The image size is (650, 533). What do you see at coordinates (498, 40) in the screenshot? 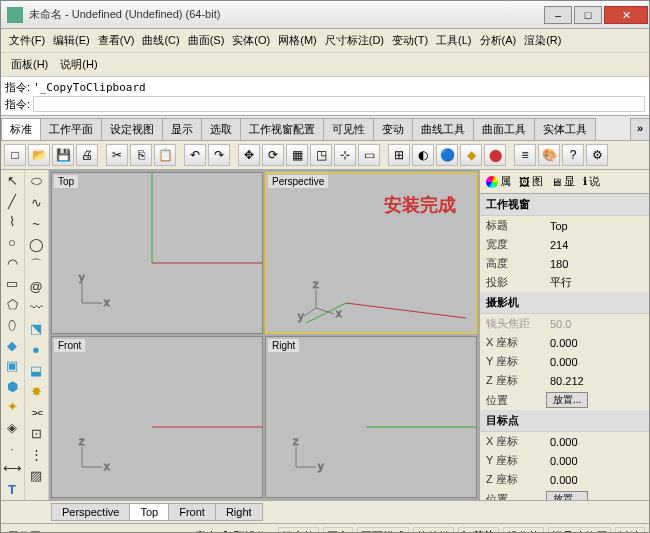
I see `menu-analyze: 分析(A)` at bounding box center [498, 40].